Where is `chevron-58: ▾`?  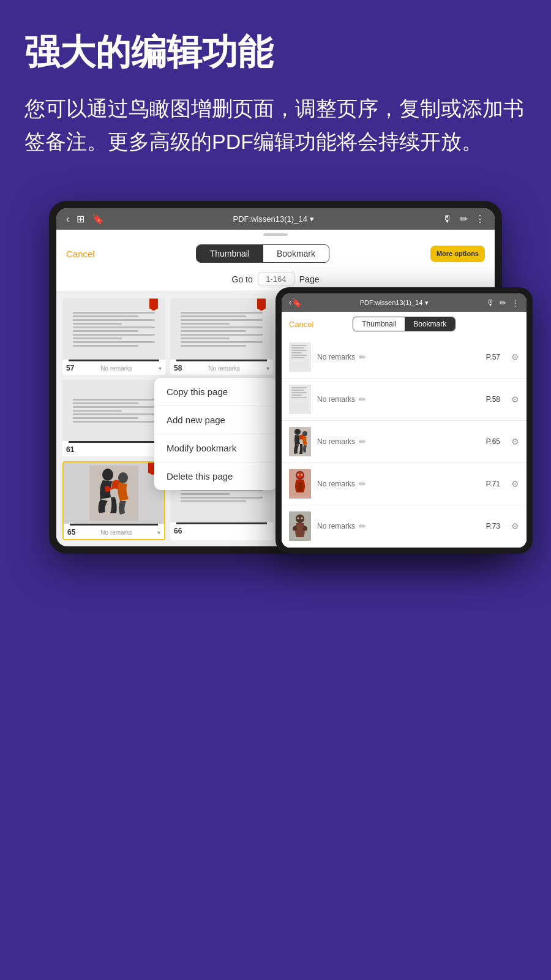 chevron-58: ▾ is located at coordinates (268, 369).